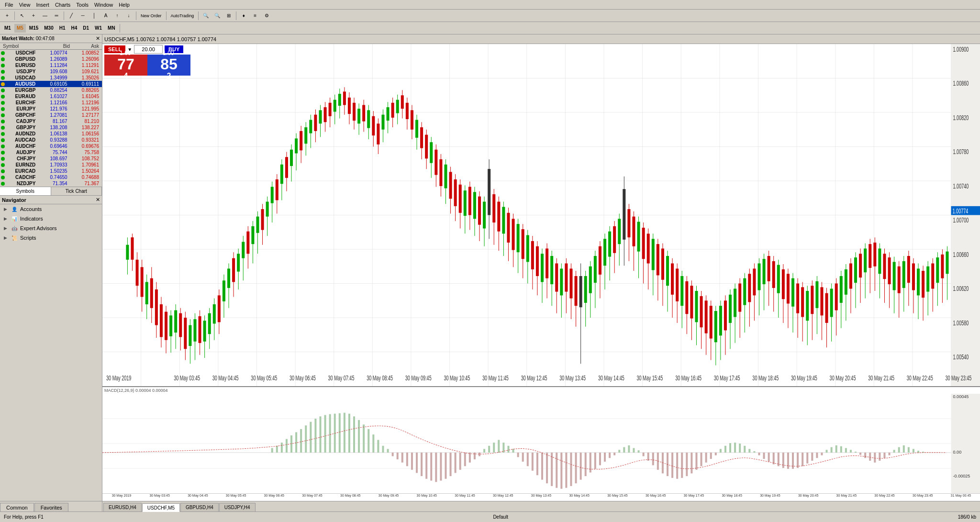 This screenshot has width=980, height=522. I want to click on tf-m30: M30, so click(49, 28).